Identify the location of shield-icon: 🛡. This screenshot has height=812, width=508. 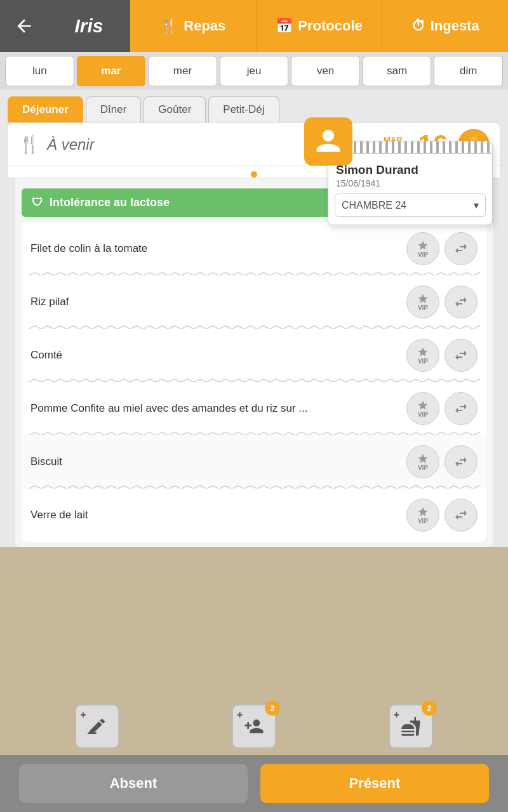
(37, 203).